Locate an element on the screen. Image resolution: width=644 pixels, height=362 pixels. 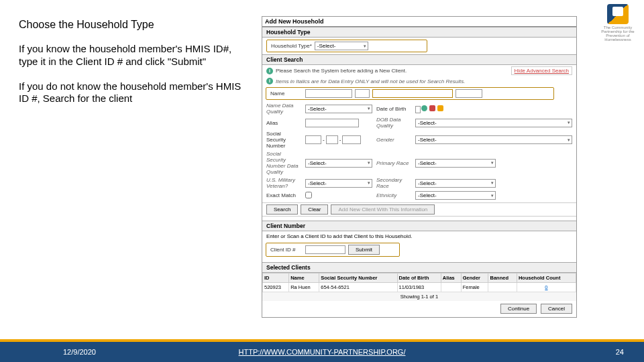
dob-label: Date of Birth is located at coordinates (394, 109).